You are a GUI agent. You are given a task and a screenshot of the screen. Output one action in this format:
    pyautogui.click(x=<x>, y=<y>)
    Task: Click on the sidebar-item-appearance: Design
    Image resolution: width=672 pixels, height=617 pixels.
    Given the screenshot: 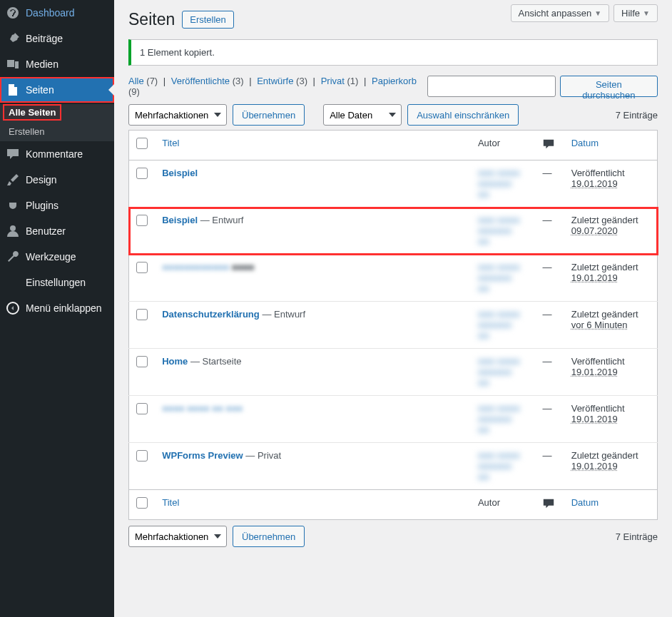 What is the action you would take?
    pyautogui.click(x=57, y=180)
    